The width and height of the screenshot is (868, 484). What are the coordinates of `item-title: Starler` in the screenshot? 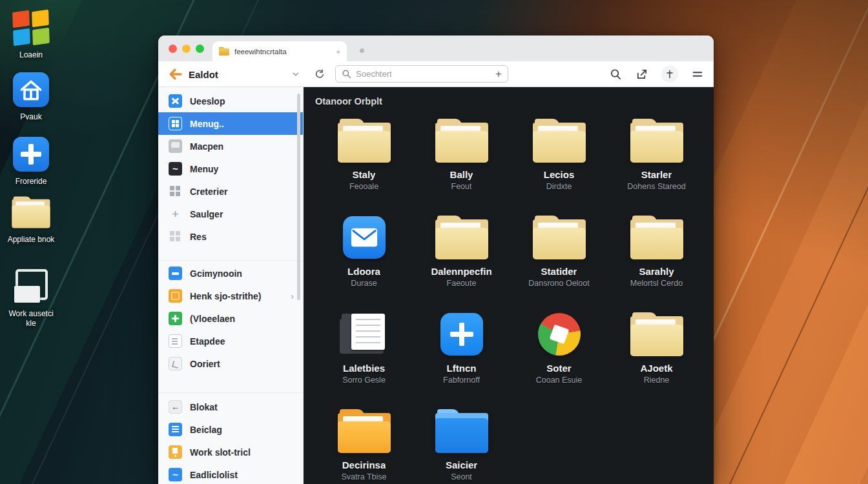 It's located at (657, 174).